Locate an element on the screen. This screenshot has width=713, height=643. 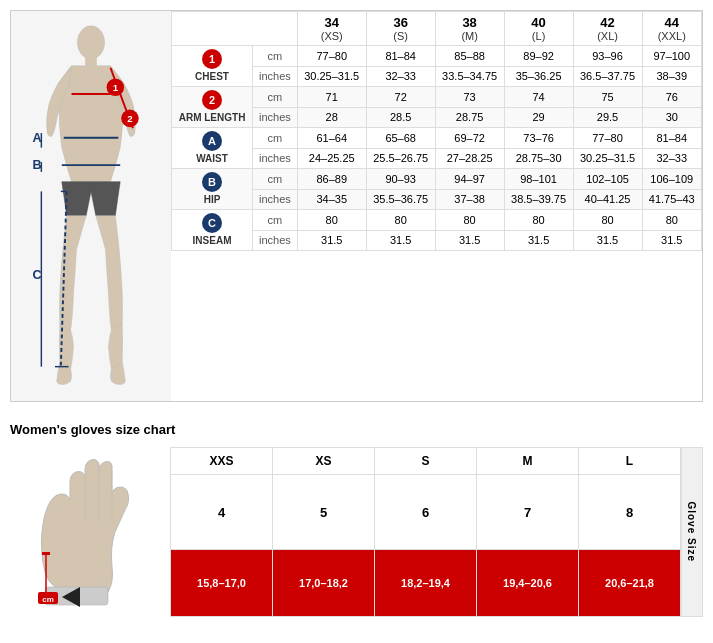
gloves-size-row: 45678 is located at coordinates (426, 512).